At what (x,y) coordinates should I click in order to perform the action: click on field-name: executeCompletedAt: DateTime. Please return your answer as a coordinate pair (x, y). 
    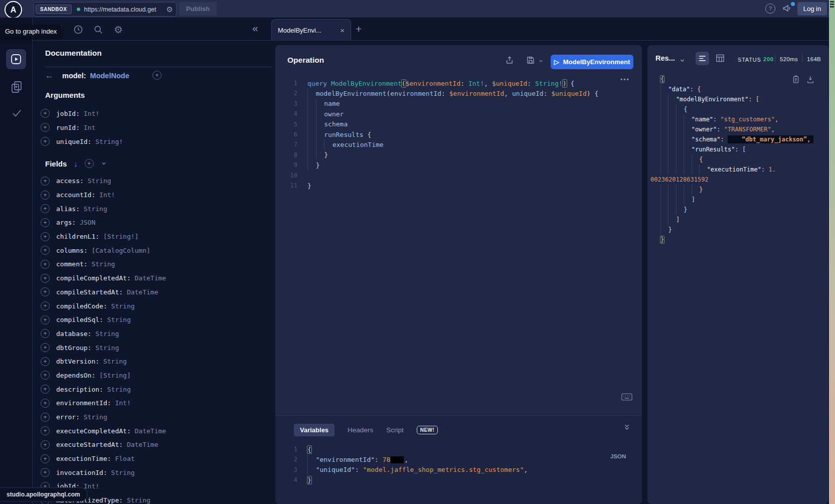
    Looking at the image, I should click on (111, 431).